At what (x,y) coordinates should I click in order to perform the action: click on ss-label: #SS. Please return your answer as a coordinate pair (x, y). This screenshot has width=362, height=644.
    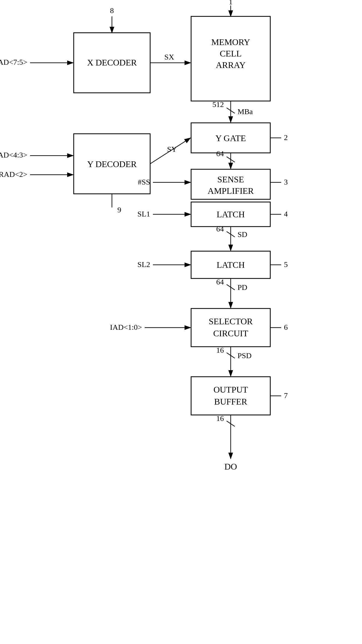
    Looking at the image, I should click on (144, 182).